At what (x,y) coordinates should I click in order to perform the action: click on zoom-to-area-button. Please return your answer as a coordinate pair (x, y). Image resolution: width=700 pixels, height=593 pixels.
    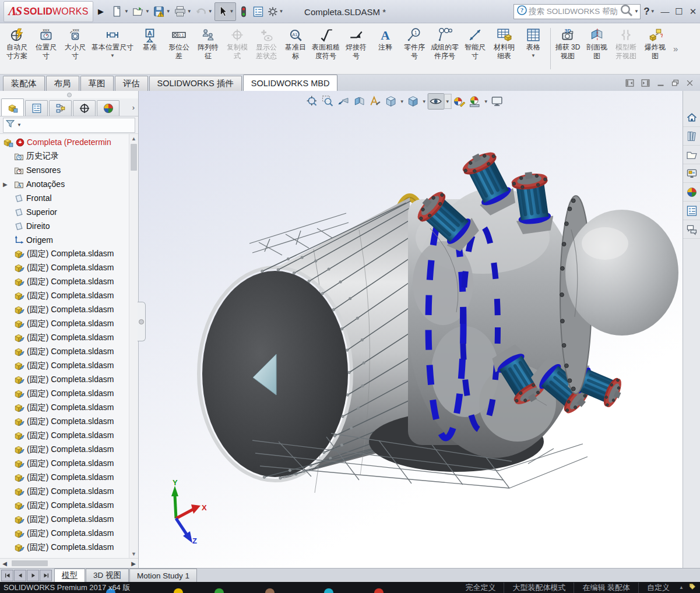
    Looking at the image, I should click on (328, 101).